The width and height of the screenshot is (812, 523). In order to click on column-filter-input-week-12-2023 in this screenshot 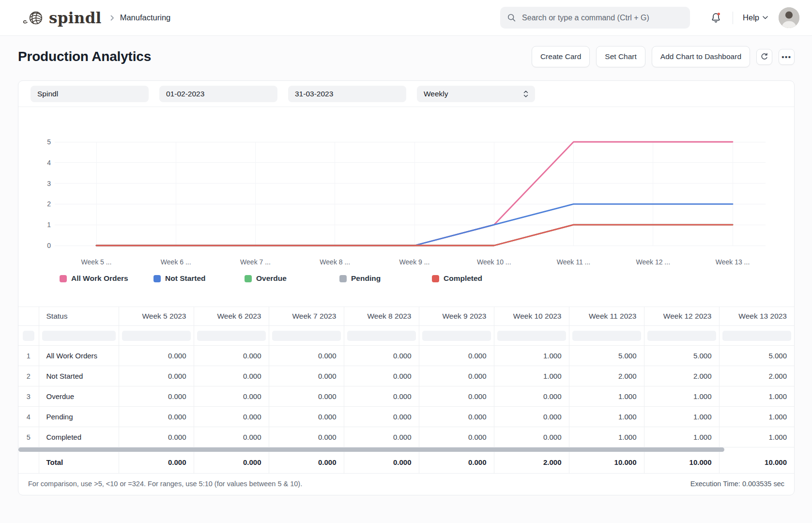, I will do `click(682, 336)`.